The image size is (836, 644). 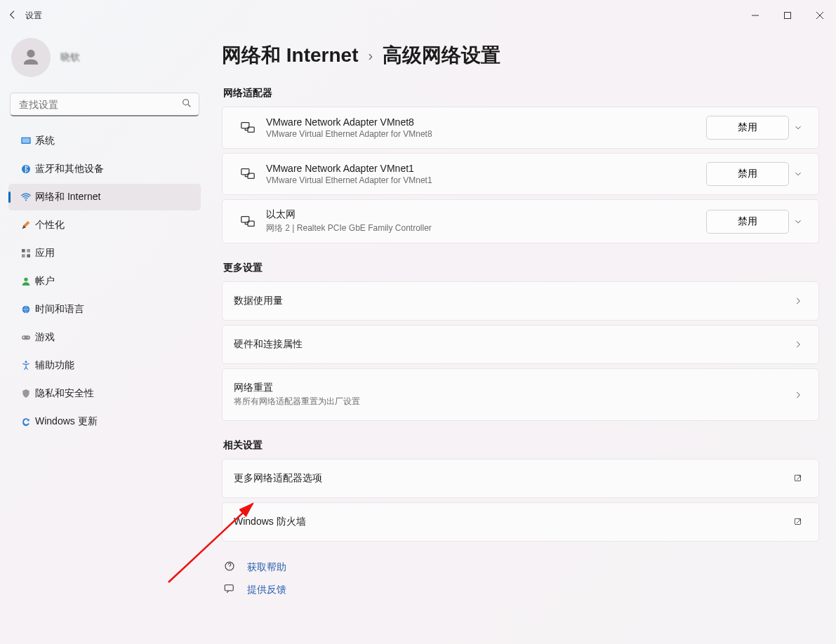 What do you see at coordinates (521, 394) in the screenshot?
I see `row-network-reset: 网络重置 将所有网络适配器重置为出厂设置` at bounding box center [521, 394].